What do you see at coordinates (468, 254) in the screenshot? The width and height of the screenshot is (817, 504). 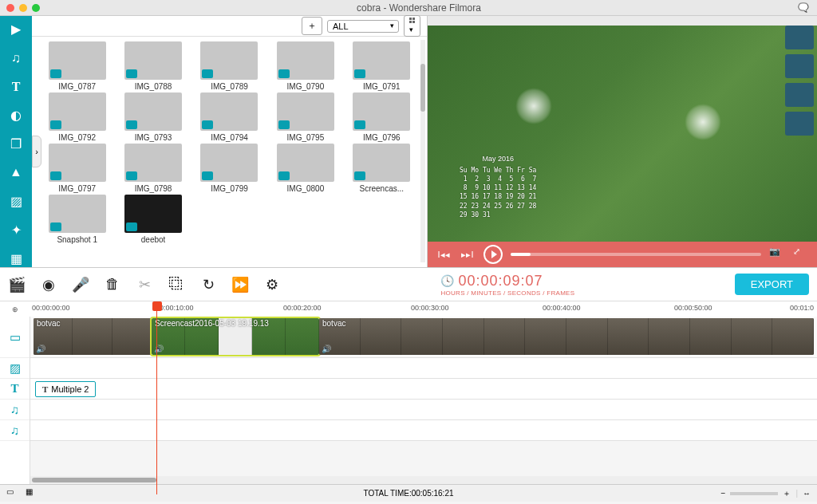 I see `next-frame-button: ▸▸I` at bounding box center [468, 254].